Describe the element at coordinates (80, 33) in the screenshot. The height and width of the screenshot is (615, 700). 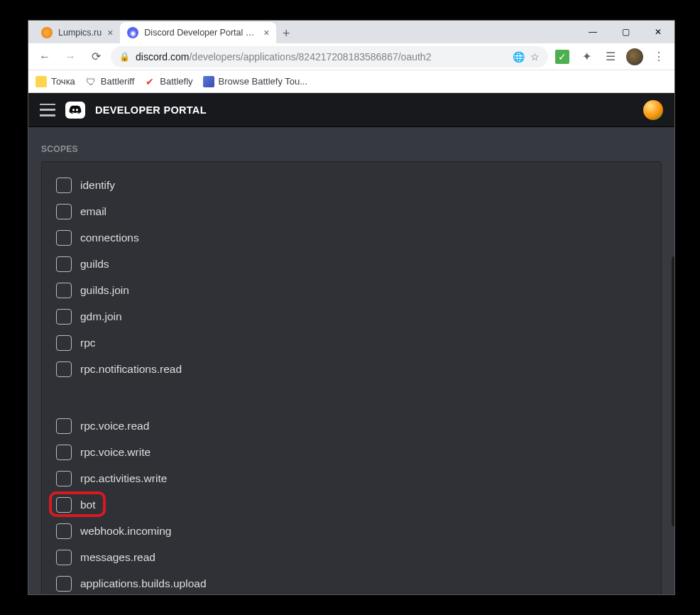
I see `tab-title: Lumpics.ru` at that location.